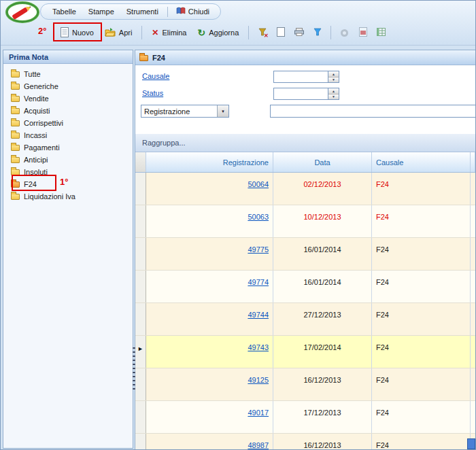 The height and width of the screenshot is (450, 476). I want to click on new-page-button, so click(280, 33).